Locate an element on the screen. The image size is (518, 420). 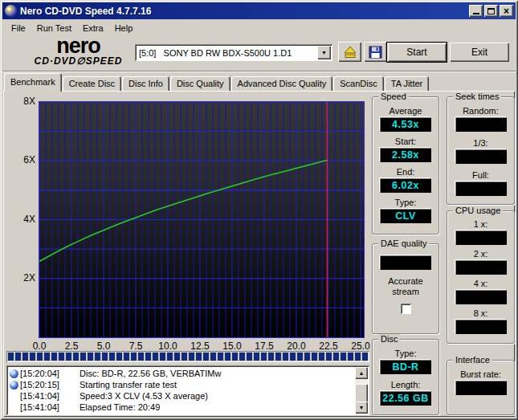
cpu-4x-label: 4 x: is located at coordinates (481, 284).